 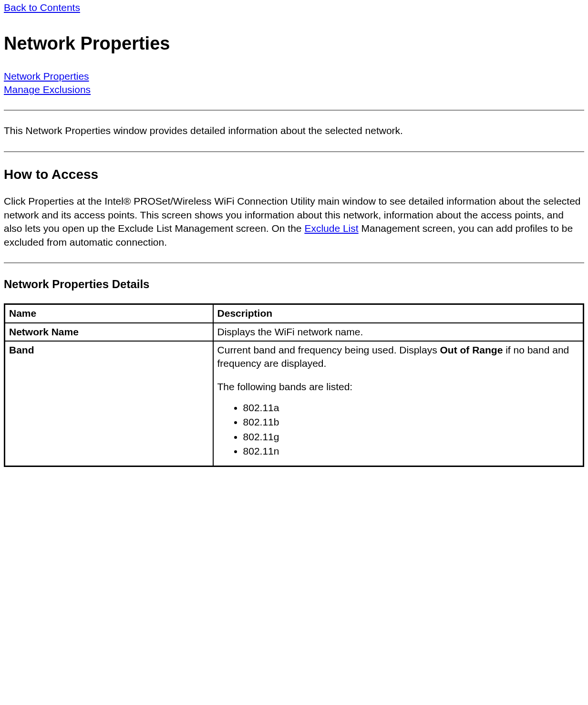 I want to click on list-item: 802.11b, so click(x=411, y=422).